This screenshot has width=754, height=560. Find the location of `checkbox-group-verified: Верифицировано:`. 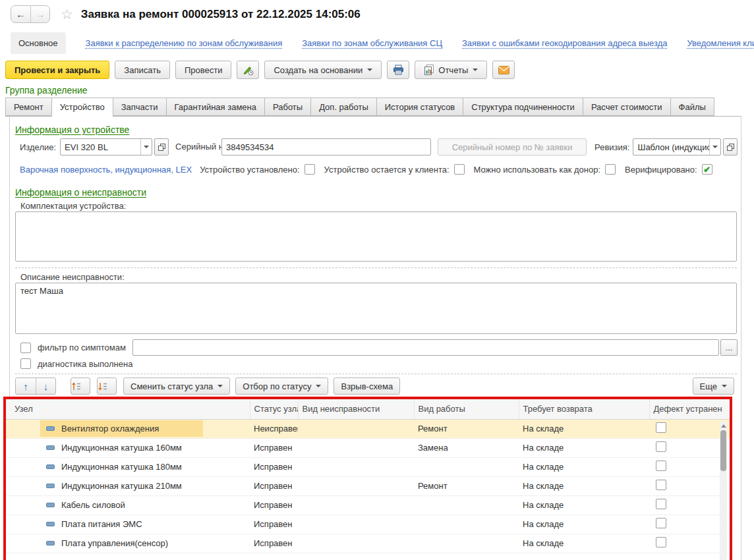

checkbox-group-verified: Верифицировано: is located at coordinates (668, 169).